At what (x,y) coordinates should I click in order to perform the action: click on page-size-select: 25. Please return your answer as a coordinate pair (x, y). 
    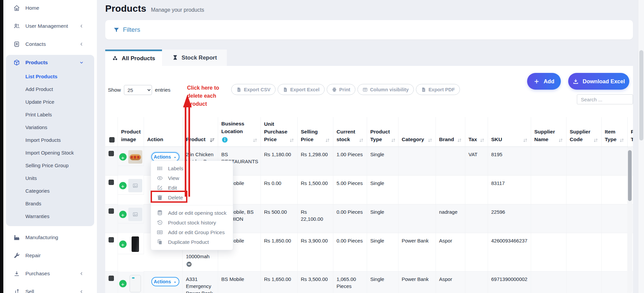
    Looking at the image, I should click on (138, 90).